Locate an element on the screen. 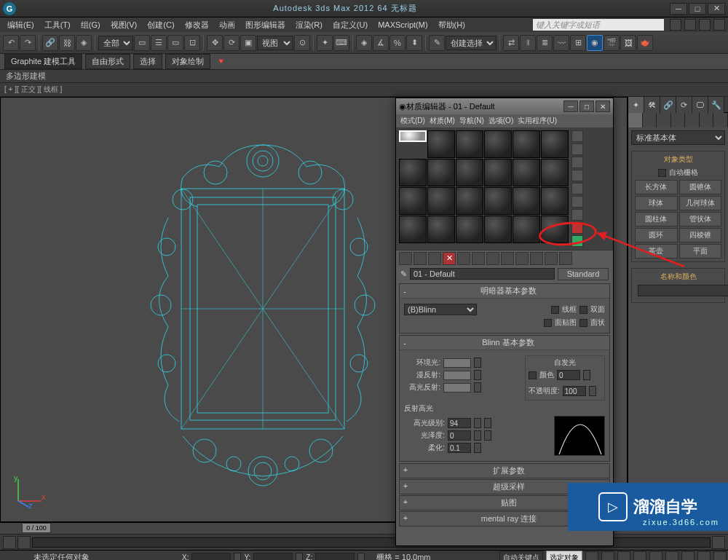  prim-box: 长方体 is located at coordinates (657, 187).